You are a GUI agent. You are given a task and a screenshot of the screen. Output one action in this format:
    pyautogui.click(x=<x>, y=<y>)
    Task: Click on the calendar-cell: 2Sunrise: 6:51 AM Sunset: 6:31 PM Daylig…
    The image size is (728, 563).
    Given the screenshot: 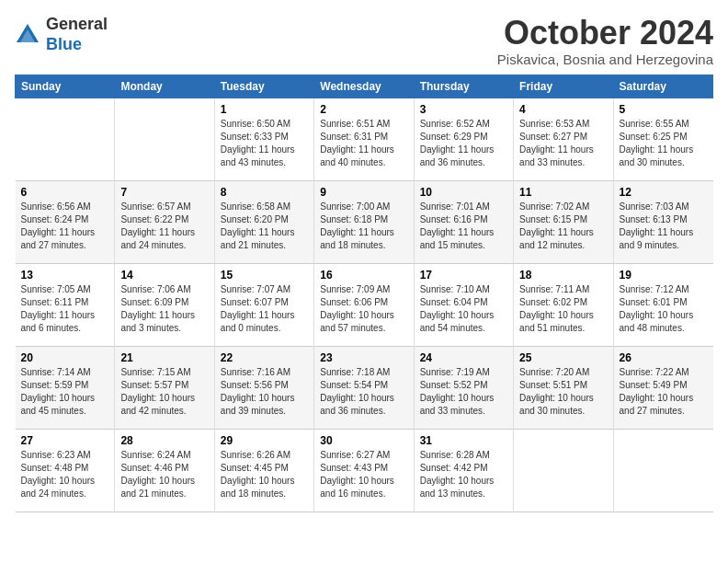 What is the action you would take?
    pyautogui.click(x=364, y=139)
    